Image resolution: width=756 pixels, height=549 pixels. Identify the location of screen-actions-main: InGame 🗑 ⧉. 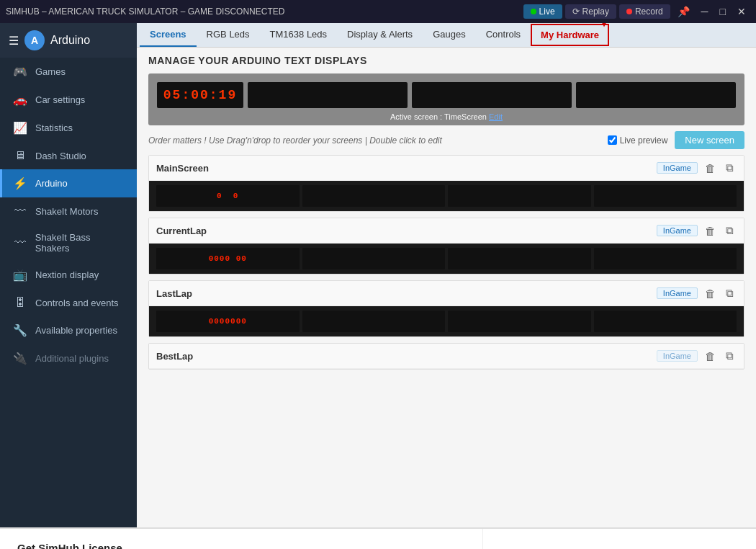
(697, 168).